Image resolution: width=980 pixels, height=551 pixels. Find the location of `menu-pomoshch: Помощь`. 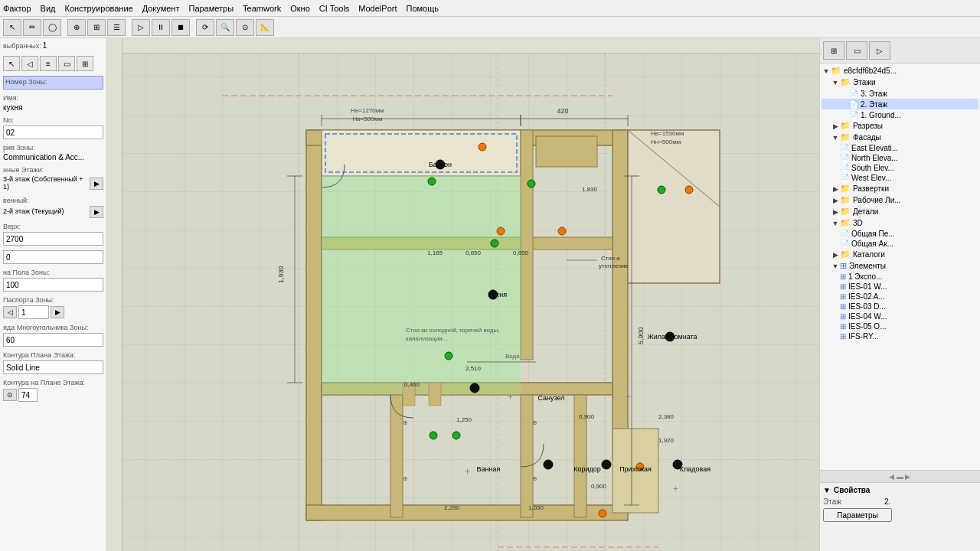

menu-pomoshch: Помощь is located at coordinates (423, 8).